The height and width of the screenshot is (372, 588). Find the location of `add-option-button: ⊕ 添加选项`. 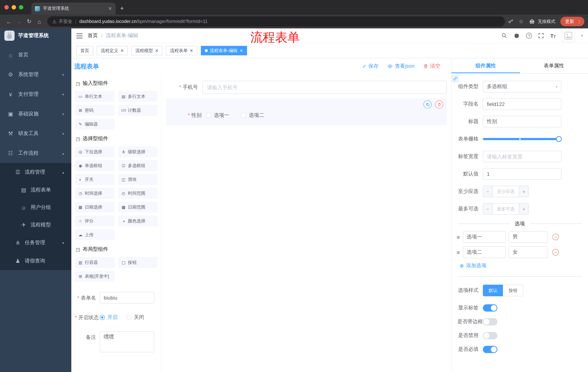

add-option-button: ⊕ 添加选项 is located at coordinates (521, 266).